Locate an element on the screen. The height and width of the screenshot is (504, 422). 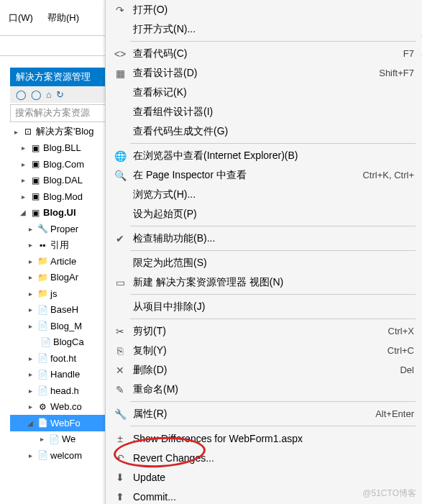
project-dal: ▸▣Blog.DAL is located at coordinates (60, 181).